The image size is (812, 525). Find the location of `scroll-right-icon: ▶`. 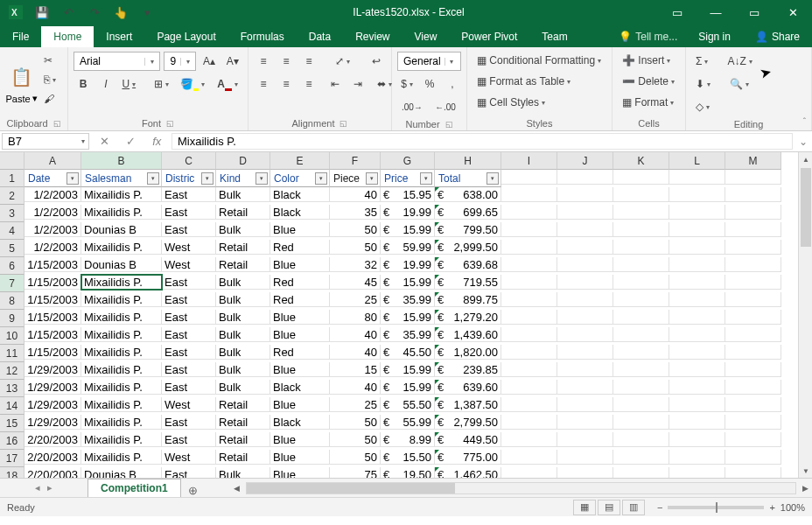

scroll-right-icon: ▶ is located at coordinates (805, 488).